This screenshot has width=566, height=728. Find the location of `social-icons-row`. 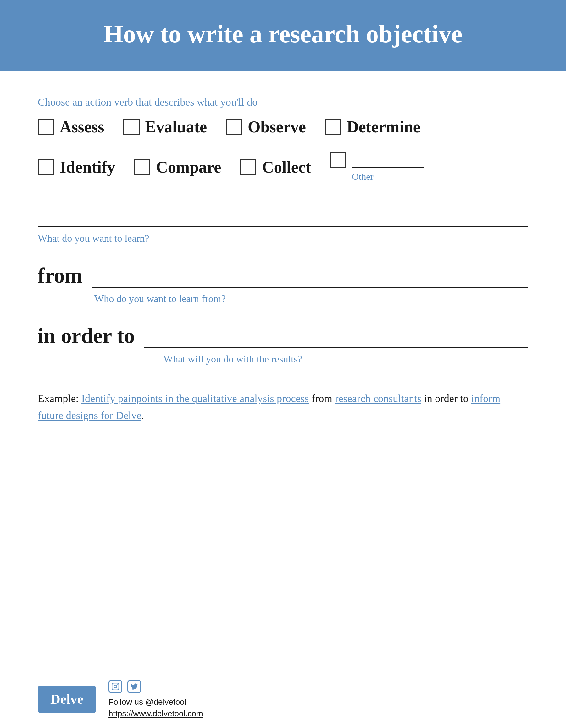

social-icons-row is located at coordinates (156, 687).